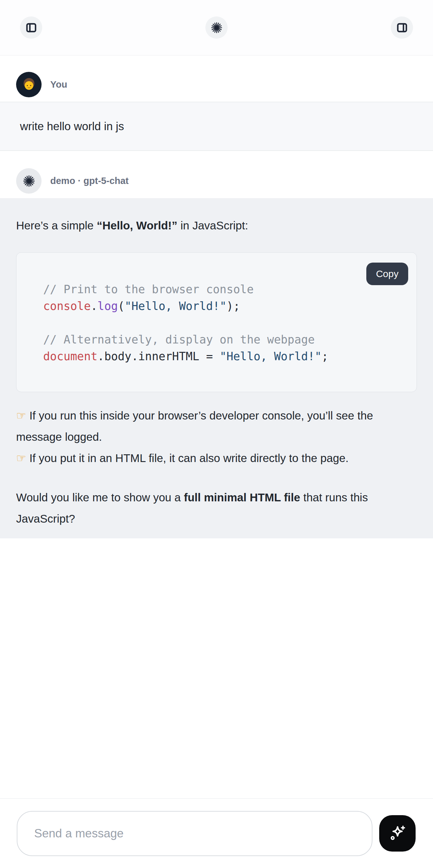 The image size is (433, 868). I want to click on code-line-document-write: document.body.innerHTML = "Hello, World!…, so click(223, 356).